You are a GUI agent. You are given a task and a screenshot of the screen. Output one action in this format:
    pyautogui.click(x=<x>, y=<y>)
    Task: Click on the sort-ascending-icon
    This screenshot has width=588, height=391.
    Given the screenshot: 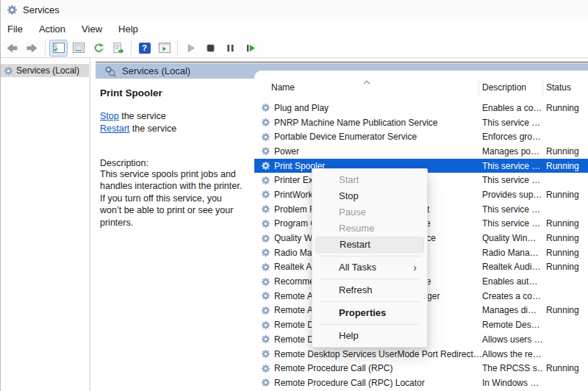 What is the action you would take?
    pyautogui.click(x=367, y=82)
    